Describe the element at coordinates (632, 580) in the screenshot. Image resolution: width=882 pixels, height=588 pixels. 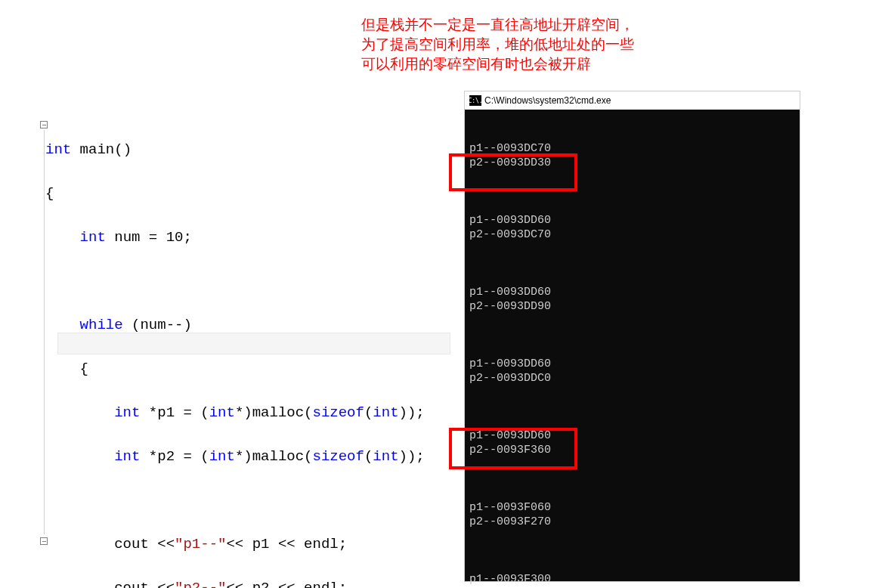
I see `output-block: p1--0093F300p2--0093EEB0` at that location.